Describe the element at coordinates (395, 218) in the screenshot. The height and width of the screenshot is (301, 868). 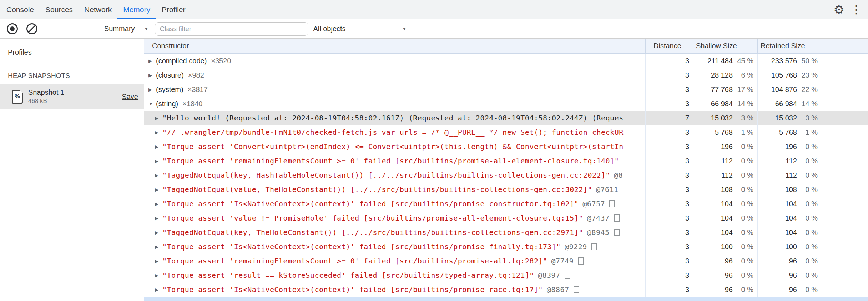
I see `constructor-cell: ▶"Torque assert 'value != PromiseHole' f…` at that location.